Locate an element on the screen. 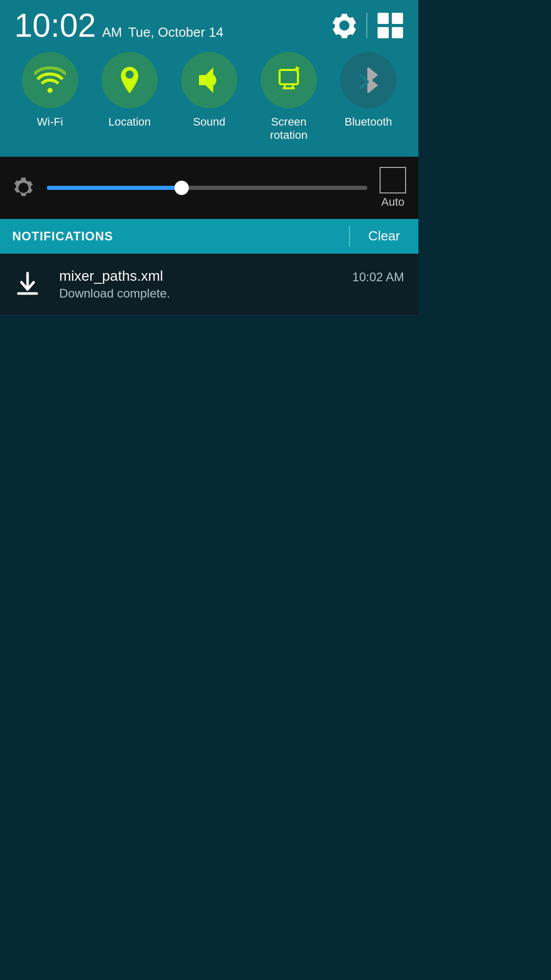  quick-settings-grid: Wi-Fi Location Sound is located at coordinates (209, 102).